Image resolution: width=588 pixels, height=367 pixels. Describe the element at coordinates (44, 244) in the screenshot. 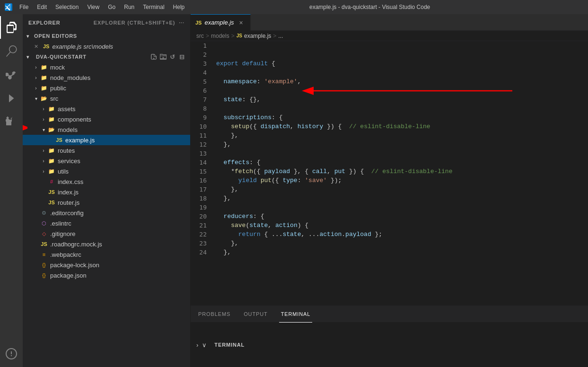

I see `roadhogrc-icon: JS` at that location.